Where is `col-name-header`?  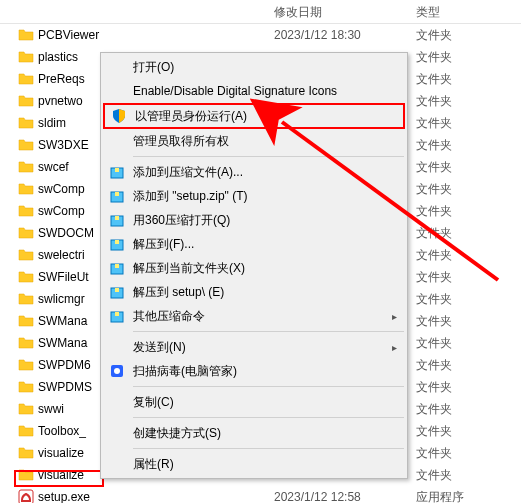 col-name-header is located at coordinates (137, 12).